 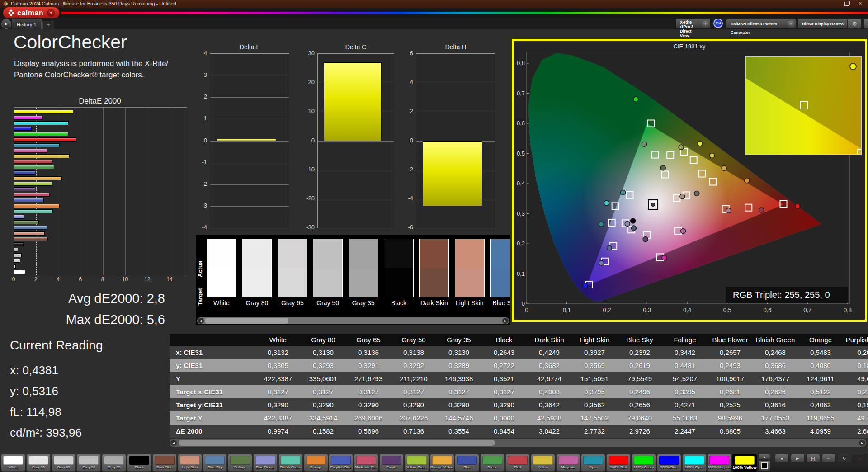 What do you see at coordinates (467, 463) in the screenshot?
I see `pattern-blue: Blue` at bounding box center [467, 463].